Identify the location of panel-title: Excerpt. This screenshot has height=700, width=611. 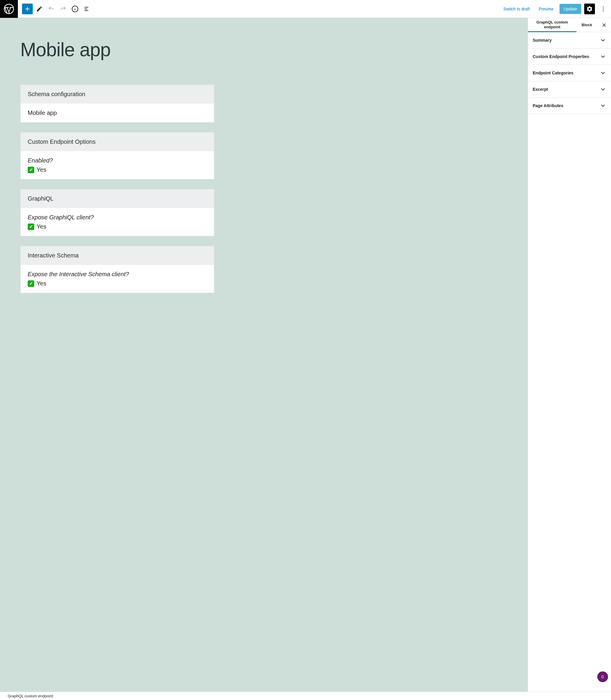
(540, 89).